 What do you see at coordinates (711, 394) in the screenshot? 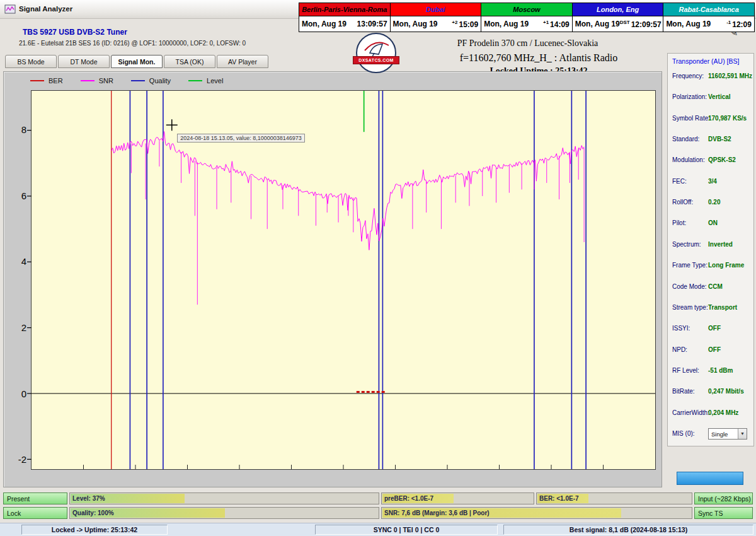
I see `transponder-row-bitrate: BitRate:0,247 Mbit/s` at bounding box center [711, 394].